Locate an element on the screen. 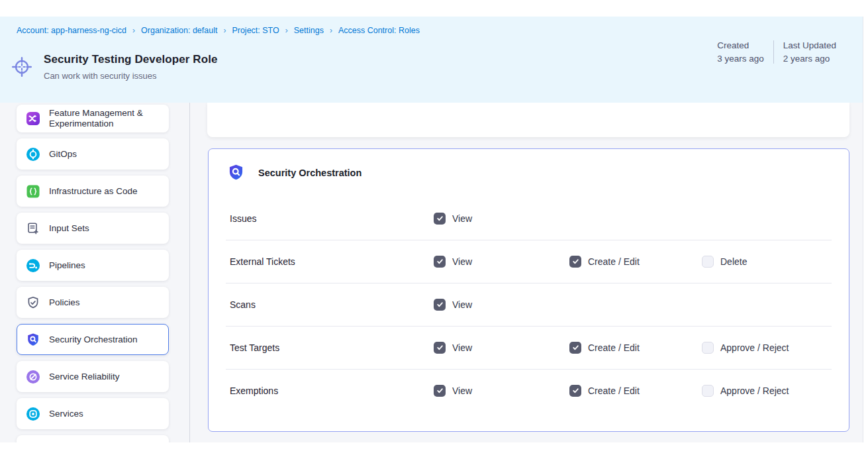 This screenshot has height=461, width=868. sidebar-item-partial is located at coordinates (93, 438).